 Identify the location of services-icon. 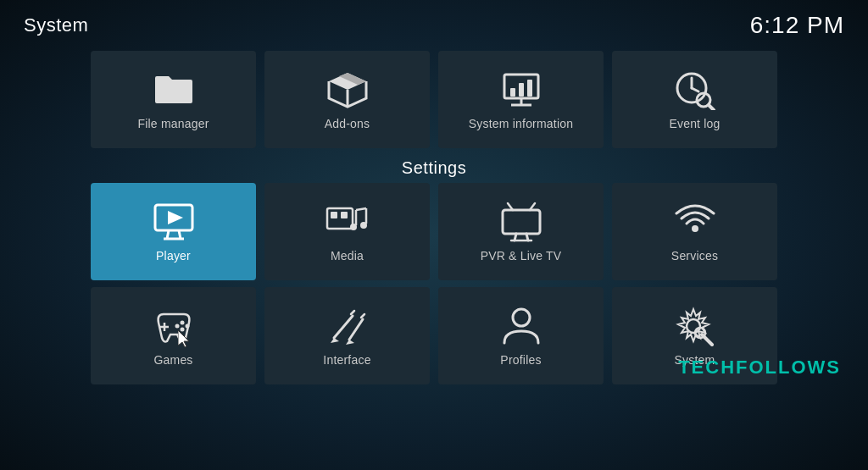
(695, 222).